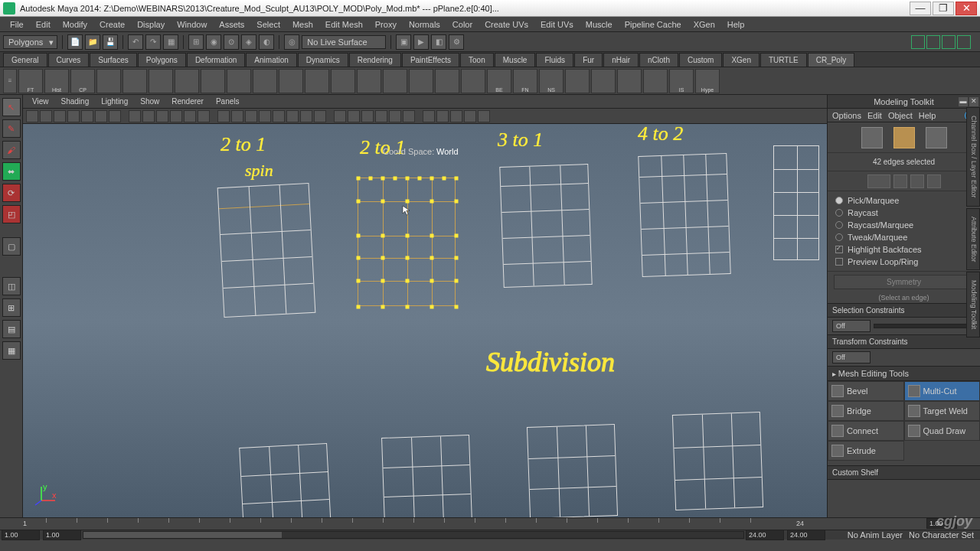  What do you see at coordinates (974, 102) in the screenshot?
I see `toolkit-close-icon: ✕` at bounding box center [974, 102].